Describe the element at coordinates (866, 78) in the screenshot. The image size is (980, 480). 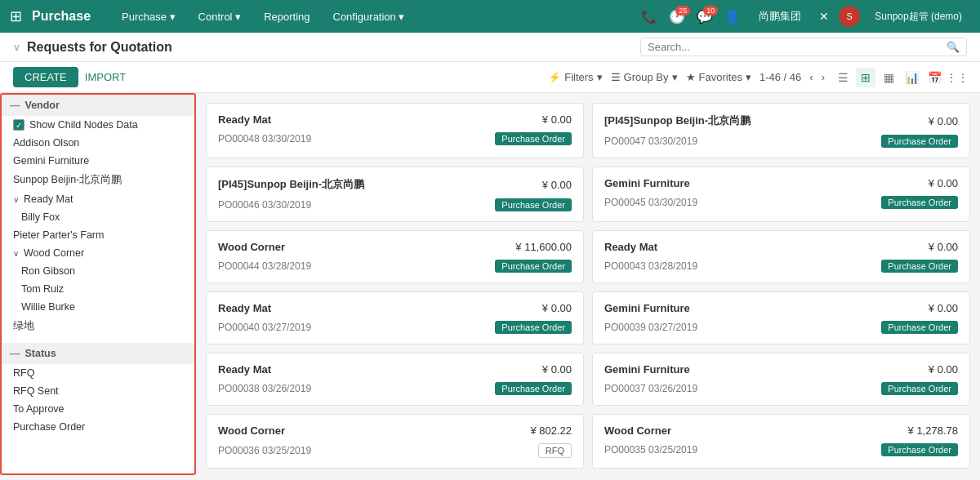
I see `kanban-view-button: ⊞` at that location.